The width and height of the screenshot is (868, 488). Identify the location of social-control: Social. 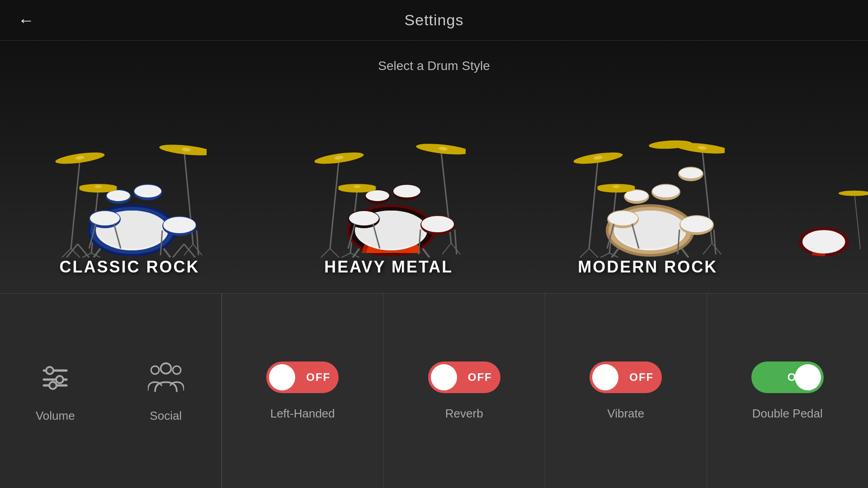
(166, 391).